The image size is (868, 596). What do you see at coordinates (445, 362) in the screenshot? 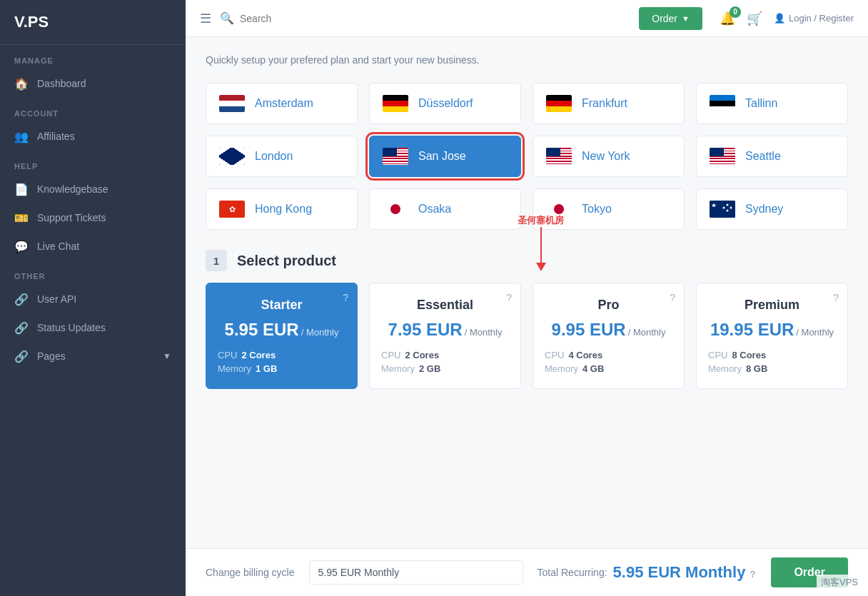
I see `product-specs-essential: CPU 2 Cores Memory 2 GB` at bounding box center [445, 362].